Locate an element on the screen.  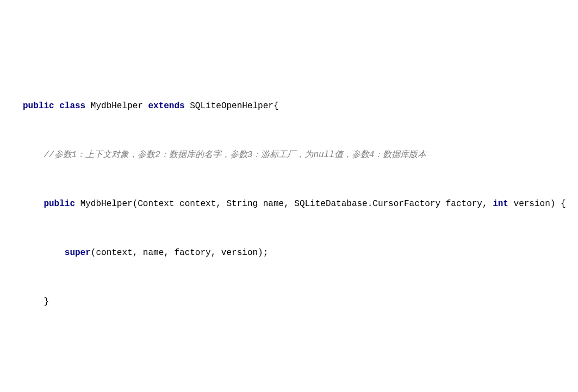
text: version) { is located at coordinates (540, 204).